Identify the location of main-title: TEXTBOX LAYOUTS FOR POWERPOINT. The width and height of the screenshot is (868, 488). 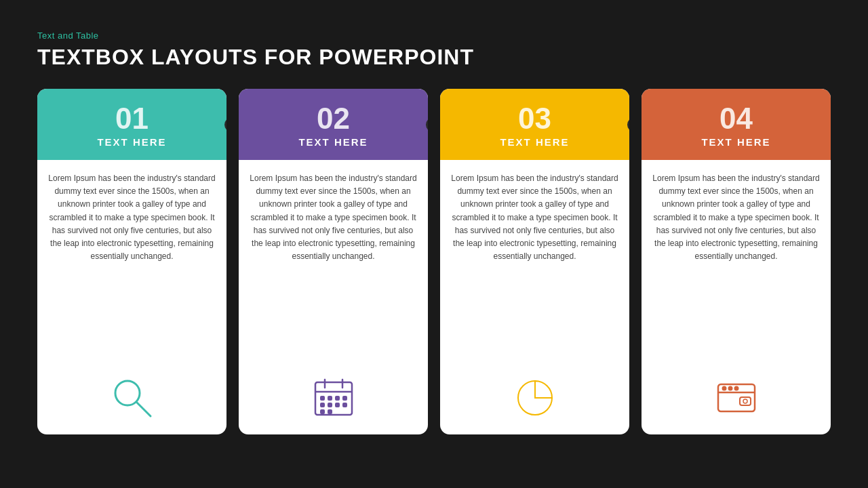
(434, 57).